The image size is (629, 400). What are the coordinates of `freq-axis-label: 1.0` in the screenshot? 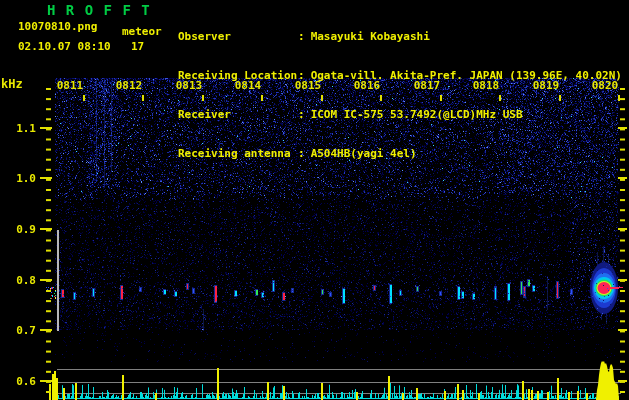 It's located at (19, 178).